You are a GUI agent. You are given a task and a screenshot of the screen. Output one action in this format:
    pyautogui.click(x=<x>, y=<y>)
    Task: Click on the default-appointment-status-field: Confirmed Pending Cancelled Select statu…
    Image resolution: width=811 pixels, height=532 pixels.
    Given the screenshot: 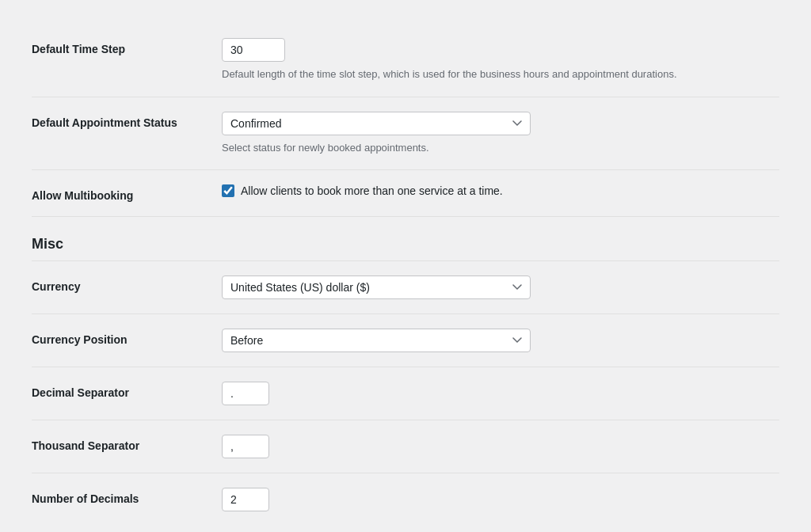 What is the action you would take?
    pyautogui.click(x=501, y=134)
    